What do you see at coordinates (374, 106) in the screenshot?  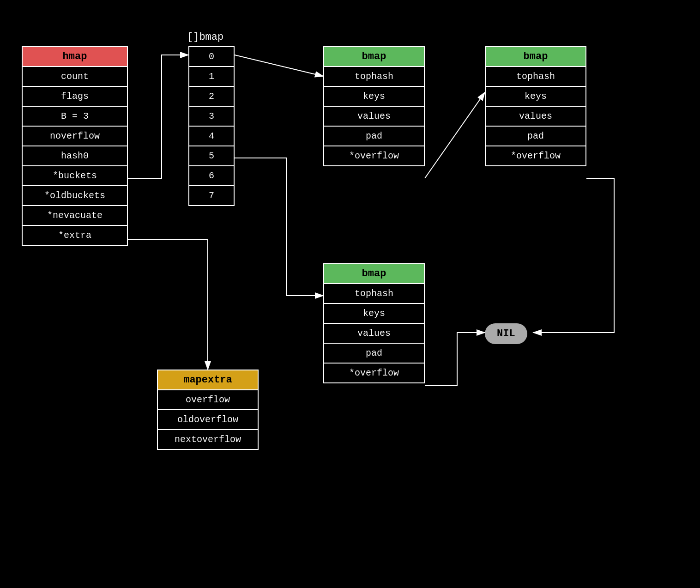 I see `bmap1-struct: bmap tophash keys values pad *overflow` at bounding box center [374, 106].